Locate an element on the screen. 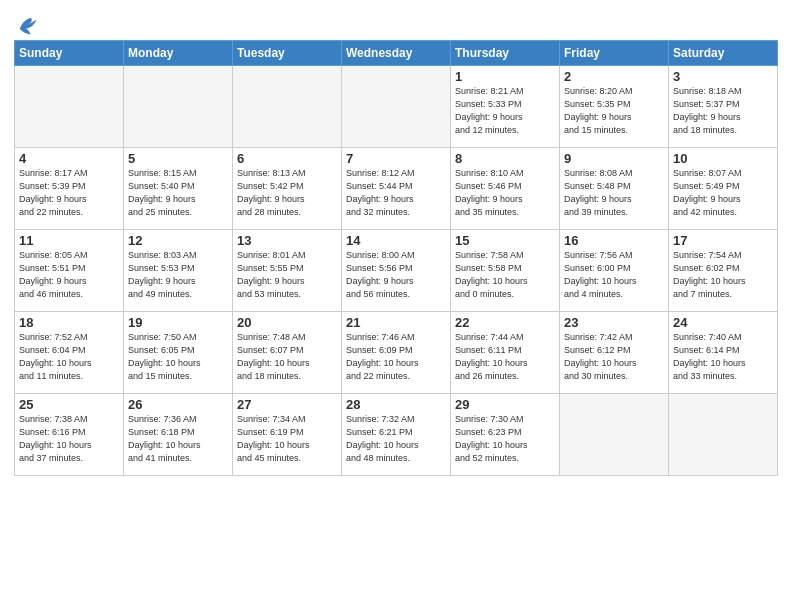 This screenshot has height=612, width=792. day-info: Sunrise: 8:18 AM Sunset: 5:37 PM Dayligh… is located at coordinates (723, 111).